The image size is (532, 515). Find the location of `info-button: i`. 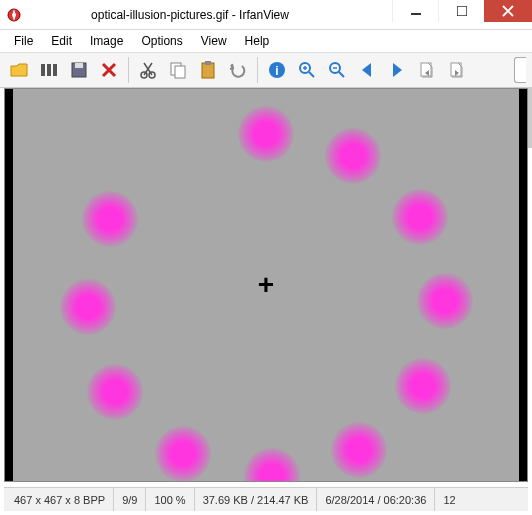

info-button: i is located at coordinates (277, 70).